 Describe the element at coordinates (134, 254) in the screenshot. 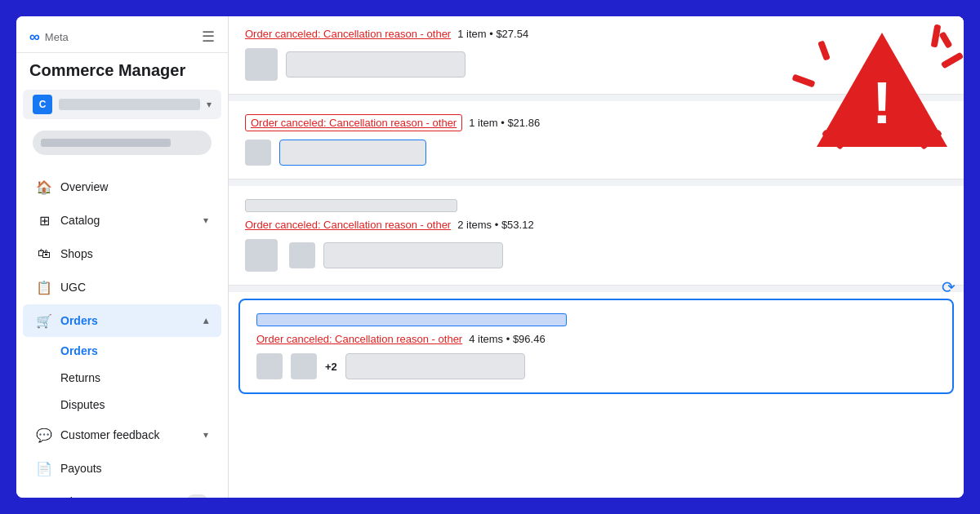

I see `sidebar-item-label: Shops` at that location.